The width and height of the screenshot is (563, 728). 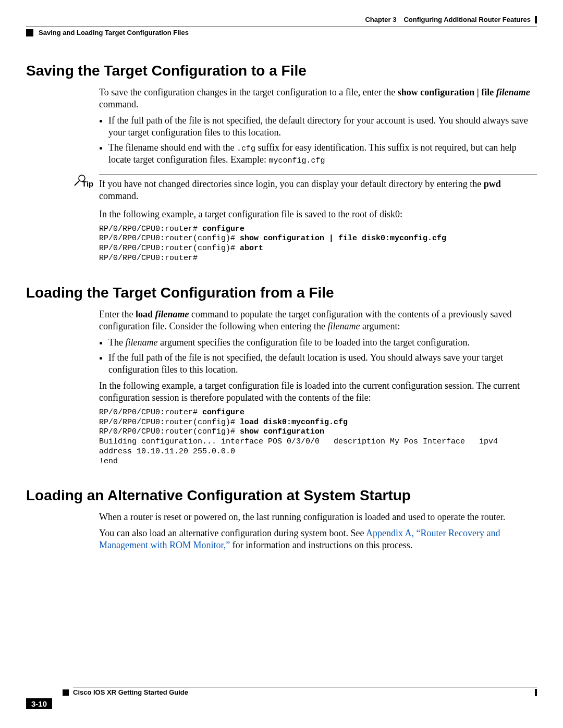 I want to click on page-number-badge: 3-10, so click(x=39, y=704).